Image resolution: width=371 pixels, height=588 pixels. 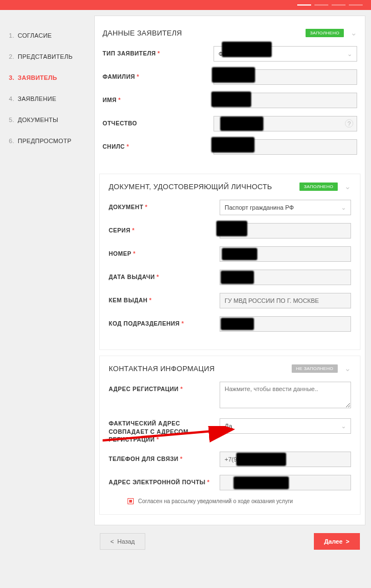 I want to click on input-snils, so click(x=285, y=147).